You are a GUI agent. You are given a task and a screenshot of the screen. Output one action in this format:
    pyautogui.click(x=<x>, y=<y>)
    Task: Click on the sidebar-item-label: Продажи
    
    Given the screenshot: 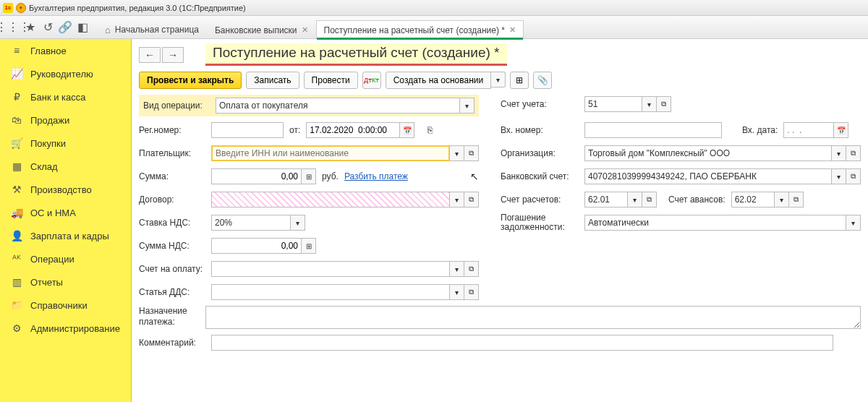 What is the action you would take?
    pyautogui.click(x=50, y=120)
    